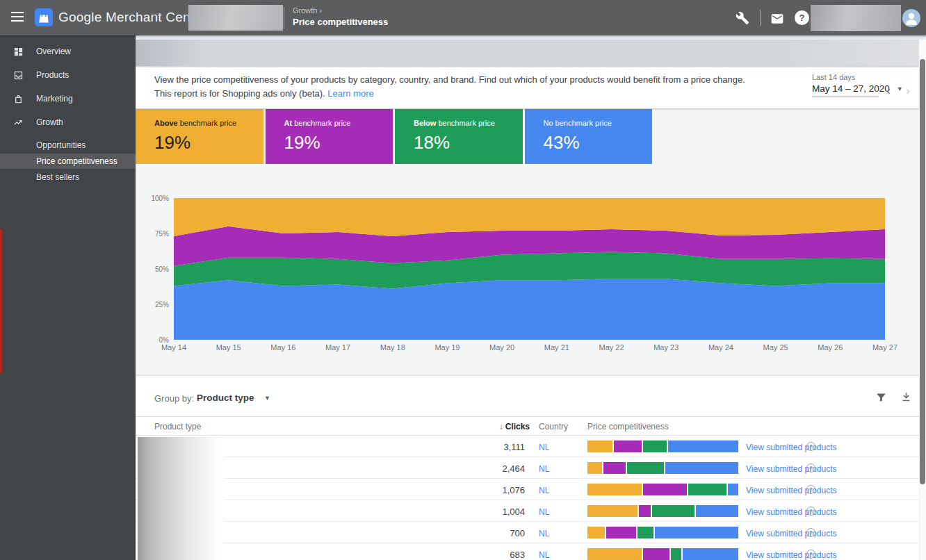 The height and width of the screenshot is (560, 926). Describe the element at coordinates (68, 51) in the screenshot. I see `sidebar-item-overview: Overview` at that location.